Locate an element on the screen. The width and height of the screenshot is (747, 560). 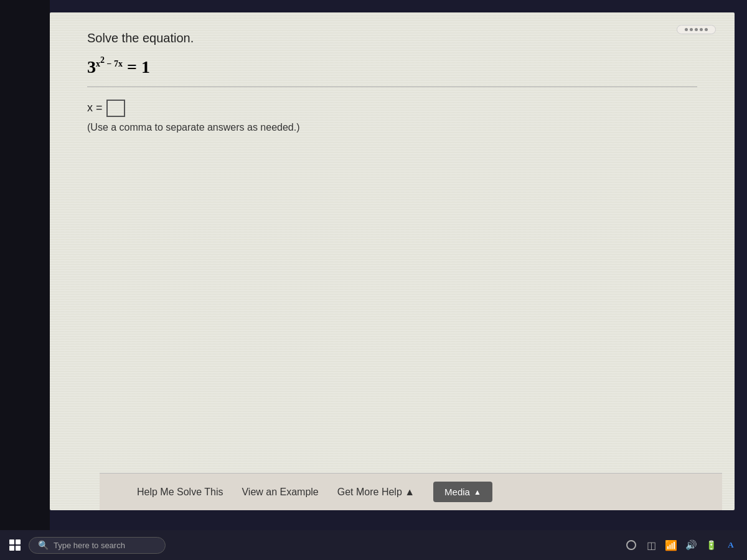
battery-symbol: 🔋 is located at coordinates (711, 545).